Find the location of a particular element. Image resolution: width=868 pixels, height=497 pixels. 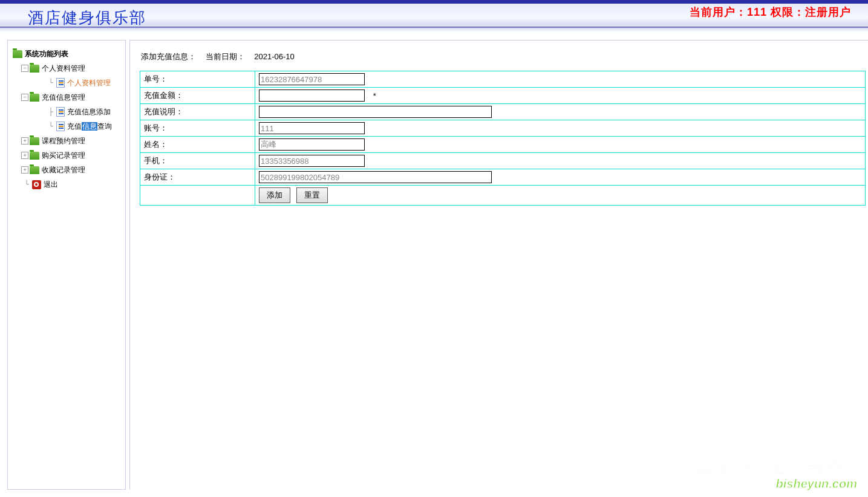

tree-label: 购买记录管理 is located at coordinates (64, 155).